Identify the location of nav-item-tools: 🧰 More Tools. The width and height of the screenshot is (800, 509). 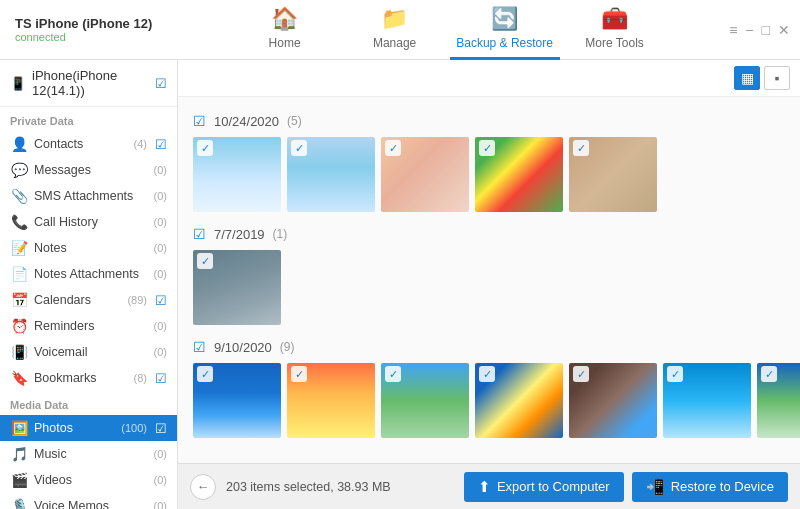
(615, 30).